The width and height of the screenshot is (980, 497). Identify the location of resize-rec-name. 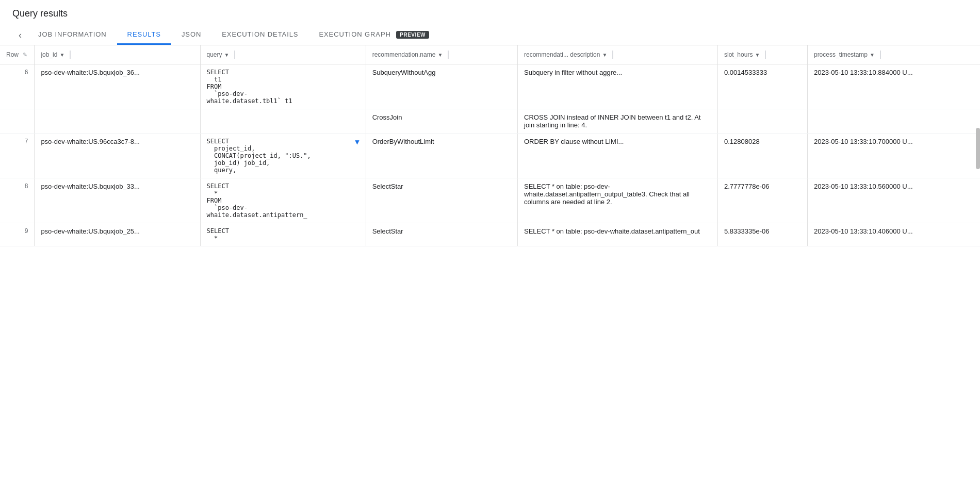
(448, 55).